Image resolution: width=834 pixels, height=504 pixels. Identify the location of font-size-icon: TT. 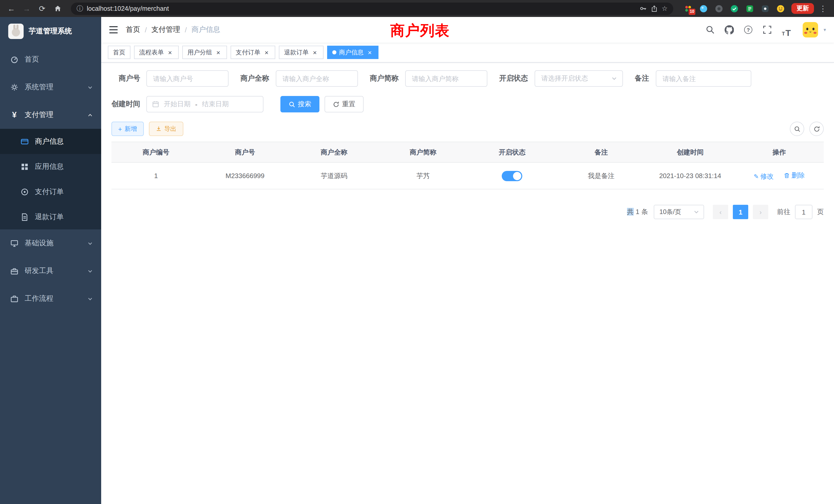
(786, 30).